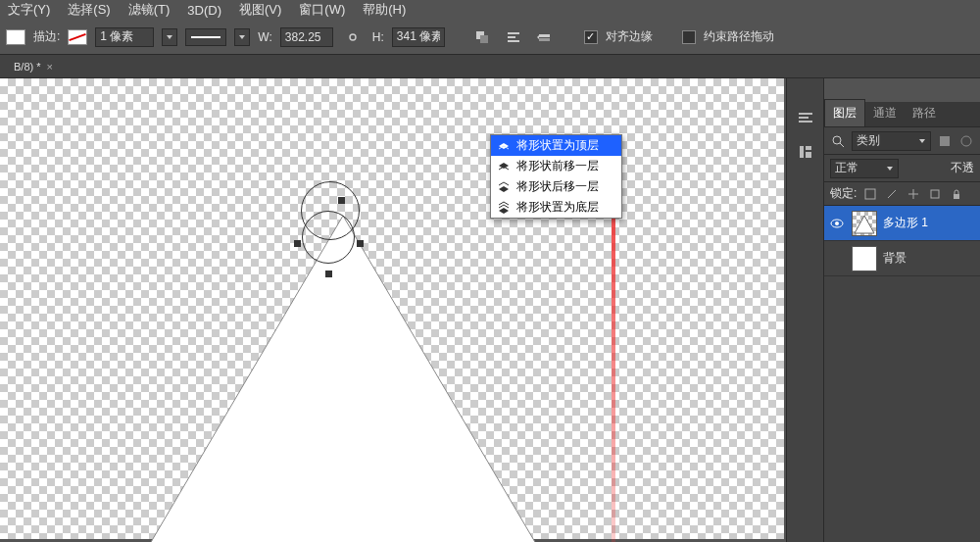 The image size is (980, 542). Describe the element at coordinates (307, 37) in the screenshot. I see `width-input` at that location.